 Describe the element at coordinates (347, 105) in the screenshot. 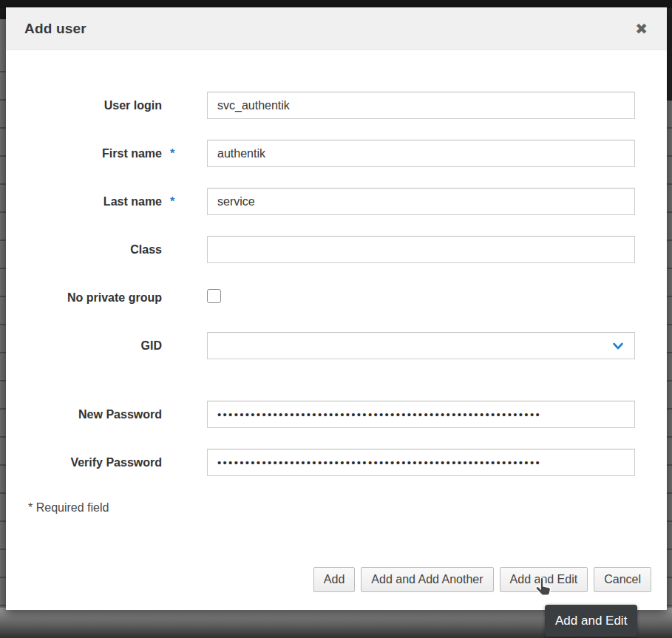

I see `field-row-user-login: User login` at that location.